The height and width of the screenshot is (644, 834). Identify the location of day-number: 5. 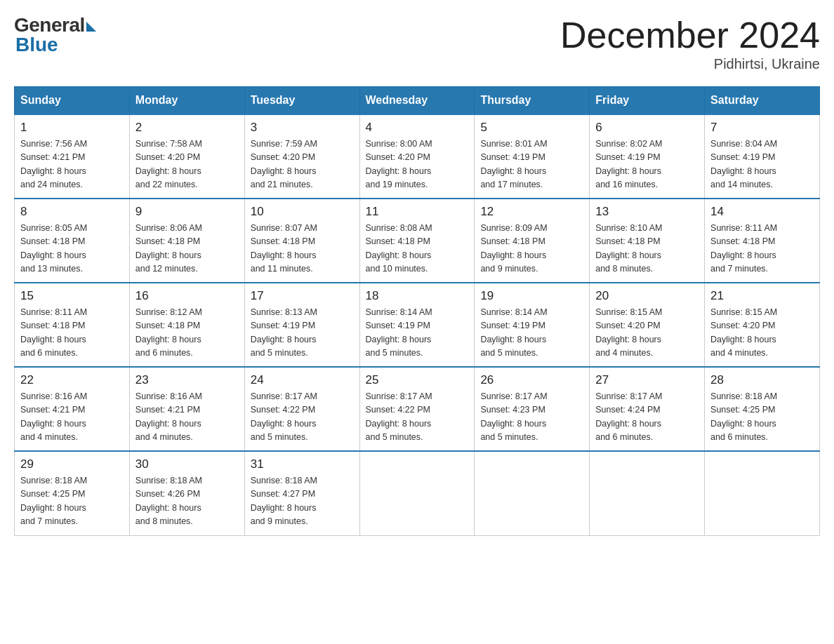
(532, 128).